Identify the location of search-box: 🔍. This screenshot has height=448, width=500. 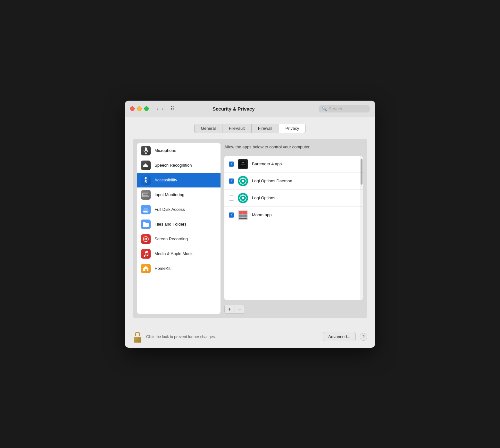
(344, 109).